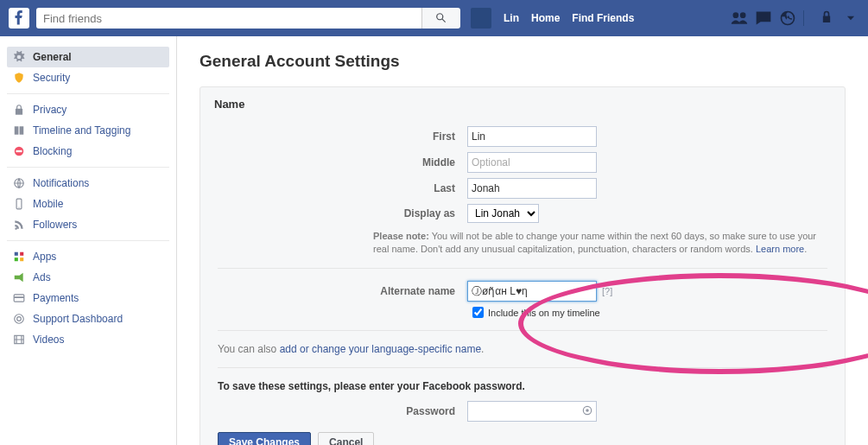 This screenshot has width=868, height=445. I want to click on password-input, so click(532, 411).